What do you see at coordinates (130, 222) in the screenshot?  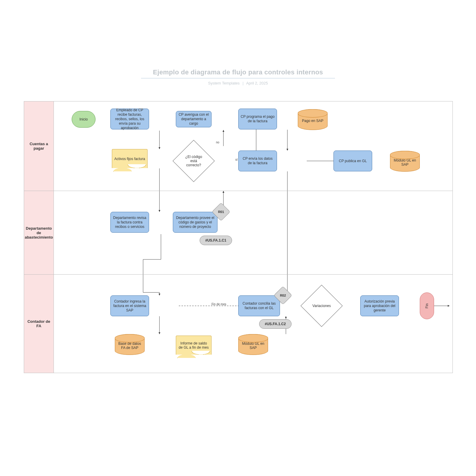 I see `process-review-invoice: Departamento revisa la factura contra re…` at bounding box center [130, 222].